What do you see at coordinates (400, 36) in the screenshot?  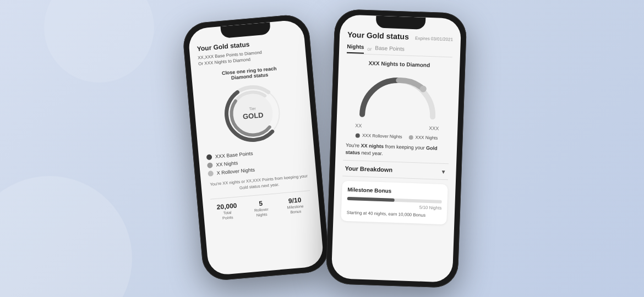 I see `right-header-row: Your Gold status Expires 03/01/2021` at bounding box center [400, 36].